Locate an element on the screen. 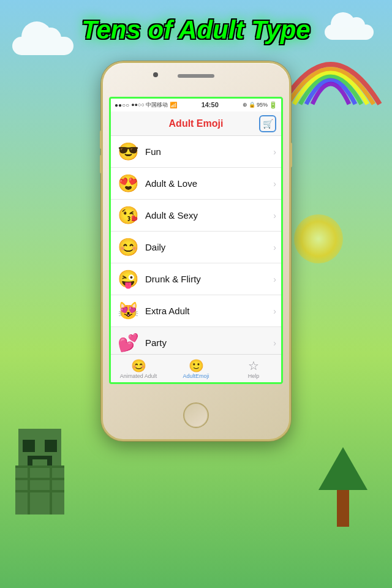  tab-item-animated-adult: 😊Animated Adult is located at coordinates (138, 369).